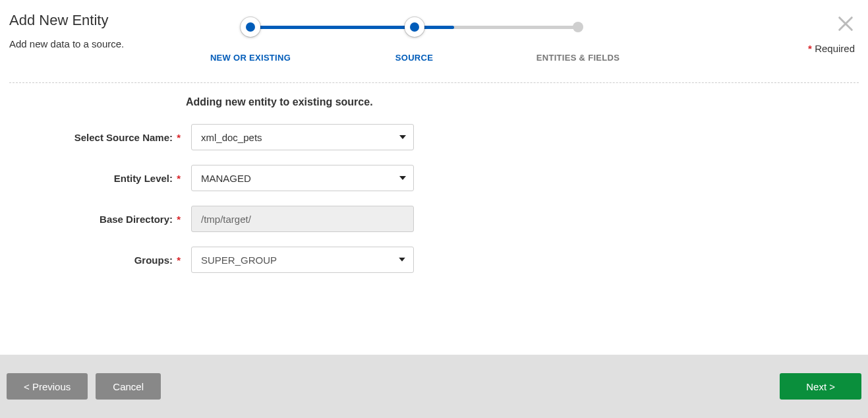 This screenshot has width=868, height=418. I want to click on step-source: SOURCE, so click(415, 38).